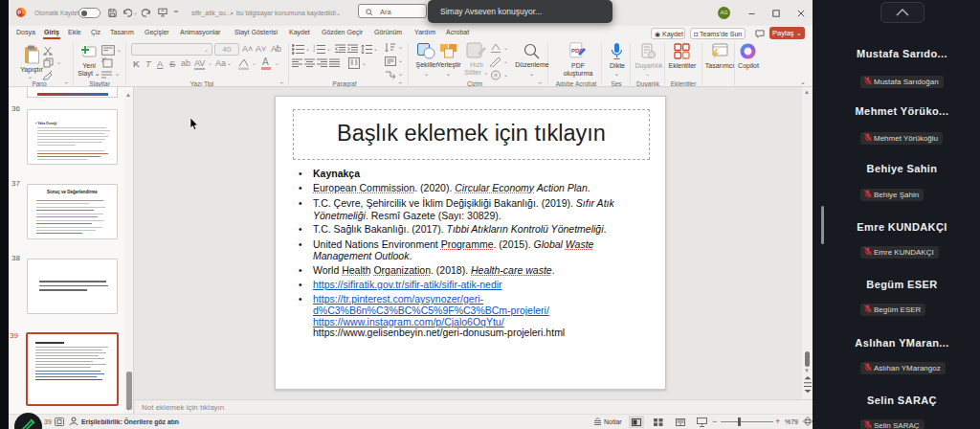 This screenshot has width=980, height=429. Describe the element at coordinates (314, 50) in the screenshot. I see `svg-text: 2` at that location.